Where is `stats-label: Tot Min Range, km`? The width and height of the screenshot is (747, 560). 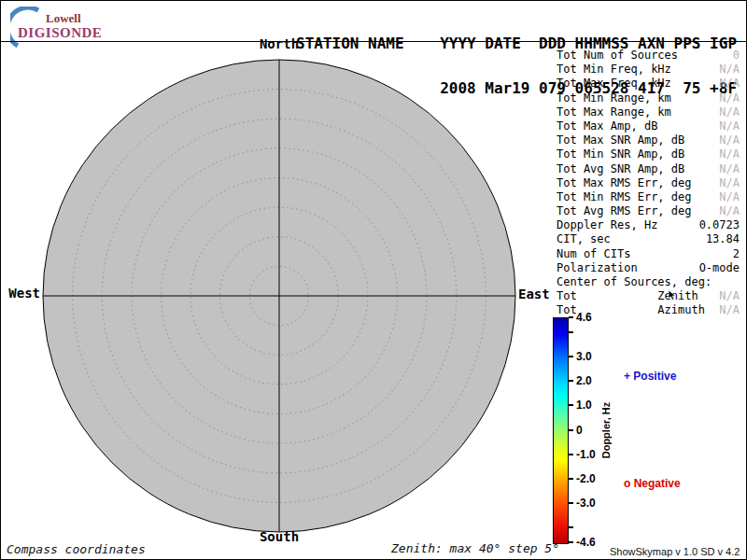
stats-label: Tot Min Range, km is located at coordinates (614, 99).